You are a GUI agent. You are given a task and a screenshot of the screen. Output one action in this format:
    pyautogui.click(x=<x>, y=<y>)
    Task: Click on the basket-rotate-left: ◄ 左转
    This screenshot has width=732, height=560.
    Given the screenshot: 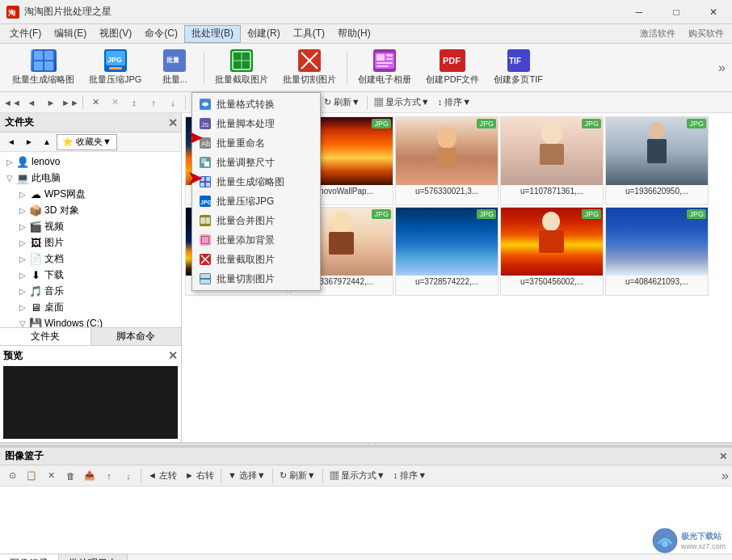 What is the action you would take?
    pyautogui.click(x=162, y=475)
    